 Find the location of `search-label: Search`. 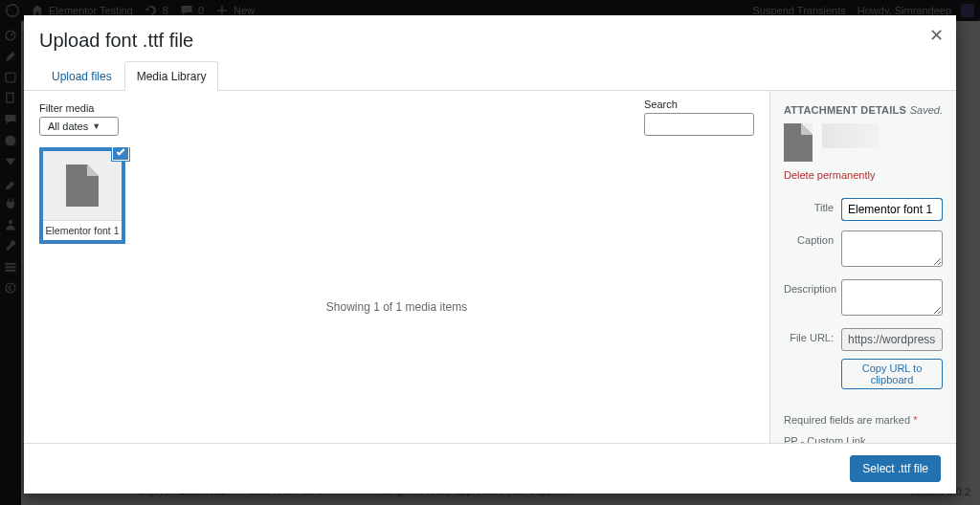

search-label: Search is located at coordinates (699, 104).